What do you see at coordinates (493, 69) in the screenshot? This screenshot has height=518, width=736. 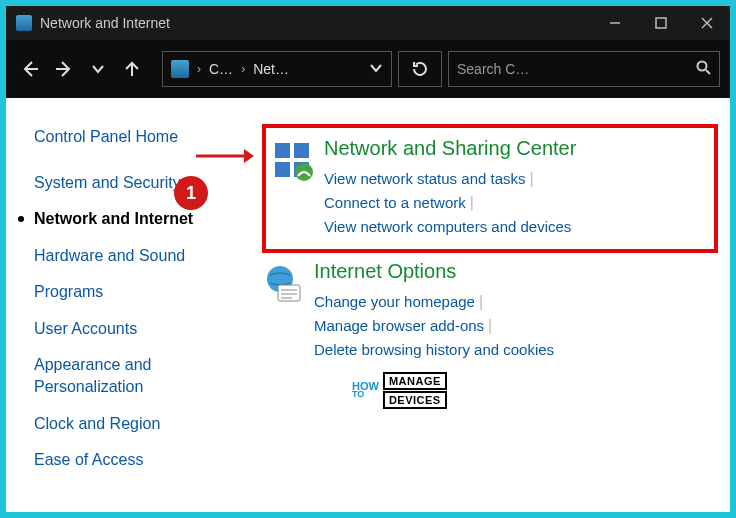 I see `search-placeholder: Search C…` at bounding box center [493, 69].